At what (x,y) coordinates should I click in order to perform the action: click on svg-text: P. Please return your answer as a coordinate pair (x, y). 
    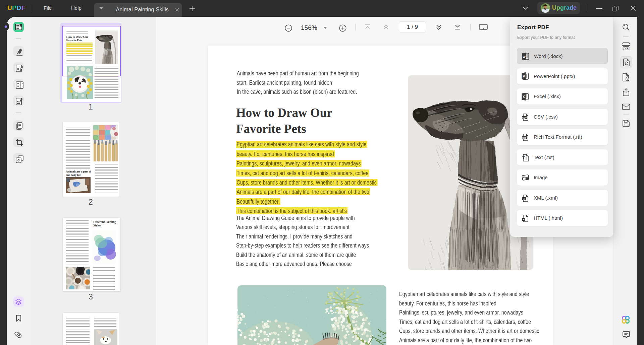
    Looking at the image, I should click on (524, 76).